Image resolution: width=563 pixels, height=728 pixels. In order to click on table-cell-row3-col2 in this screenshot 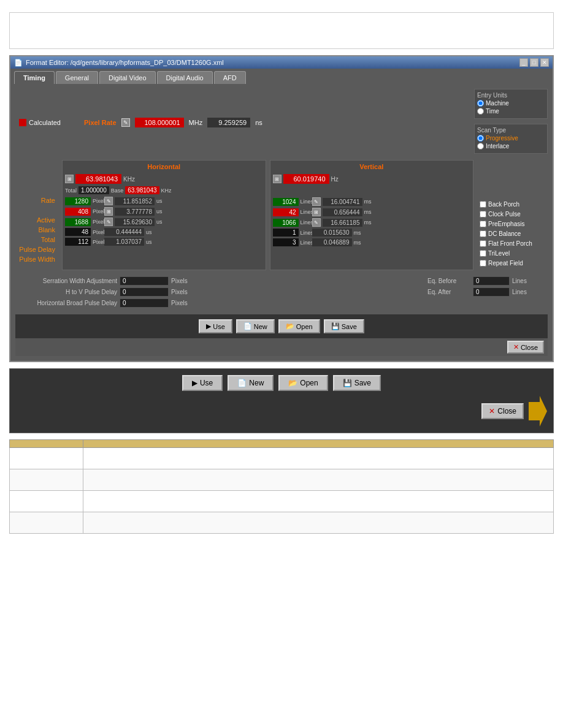, I will do `click(319, 501)`.